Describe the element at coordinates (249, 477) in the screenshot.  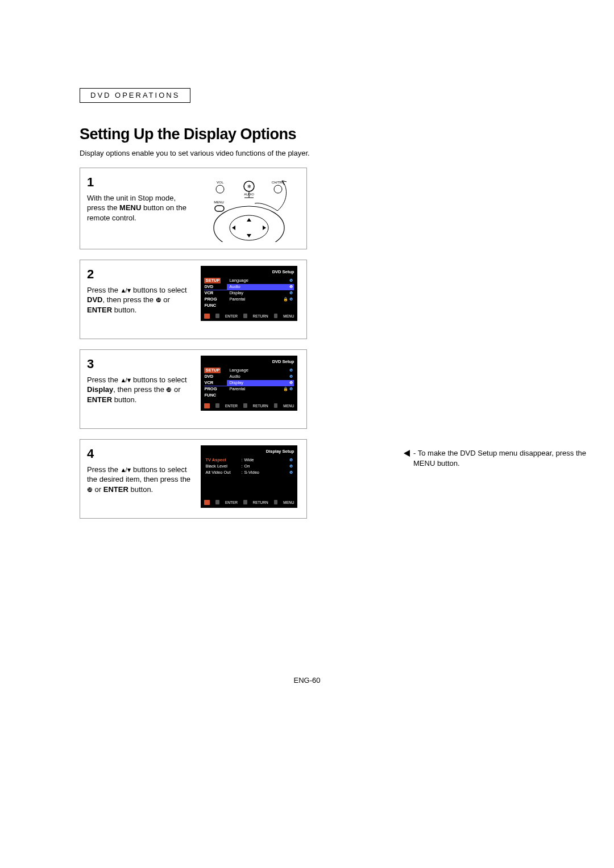
I see `osd-display-setup: Display Setup TV Aspect : Wide ❿ Black L…` at that location.